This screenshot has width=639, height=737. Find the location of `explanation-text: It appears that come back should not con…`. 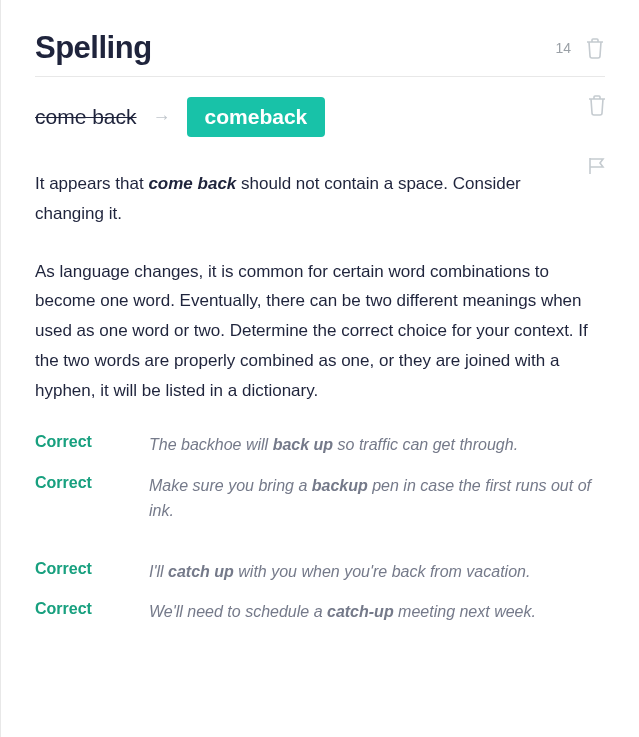

explanation-text: It appears that come back should not con… is located at coordinates (320, 199).